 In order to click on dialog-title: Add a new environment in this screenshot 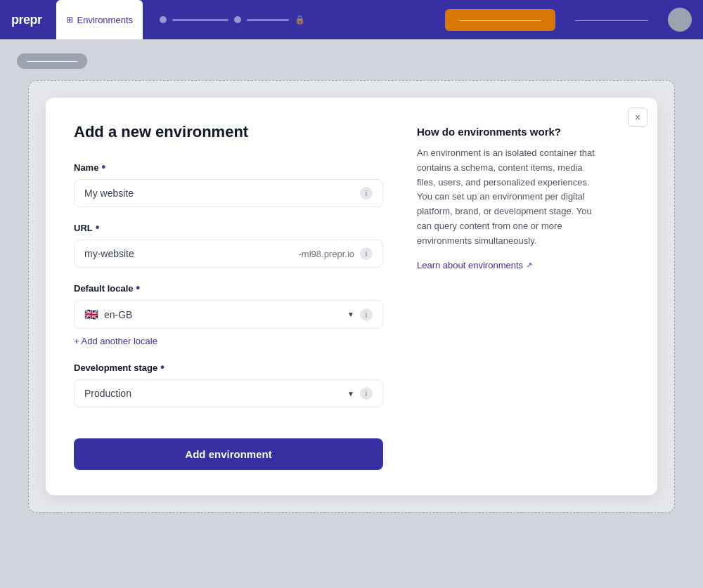, I will do `click(228, 132)`.